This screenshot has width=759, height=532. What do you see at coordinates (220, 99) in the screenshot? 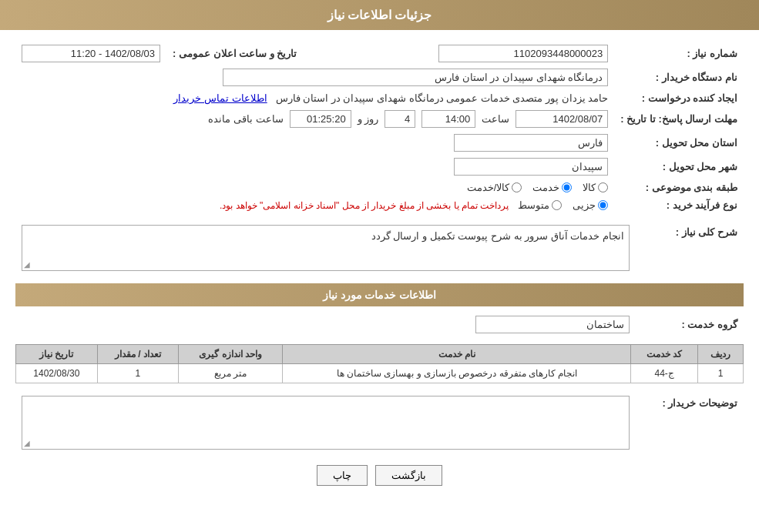
I see `requester-contact-link: اطلاعات تماس خریدار` at bounding box center [220, 99].